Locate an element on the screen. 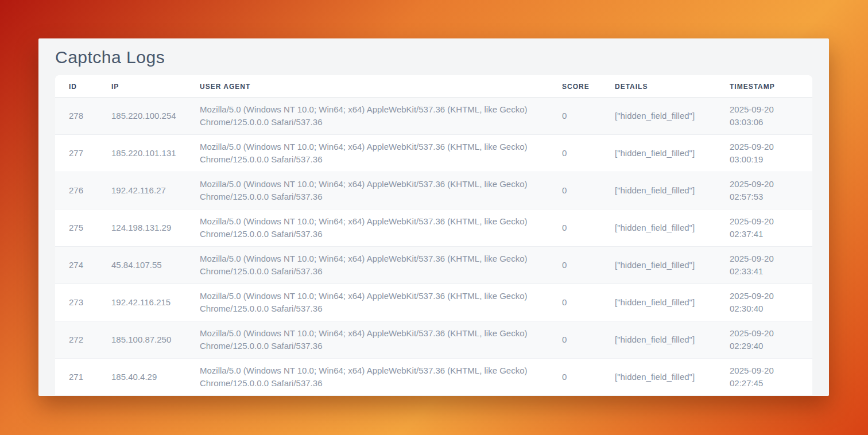  table-row: 277 185.220.101.131 Mozilla/5.0 (Windows… is located at coordinates (434, 154).